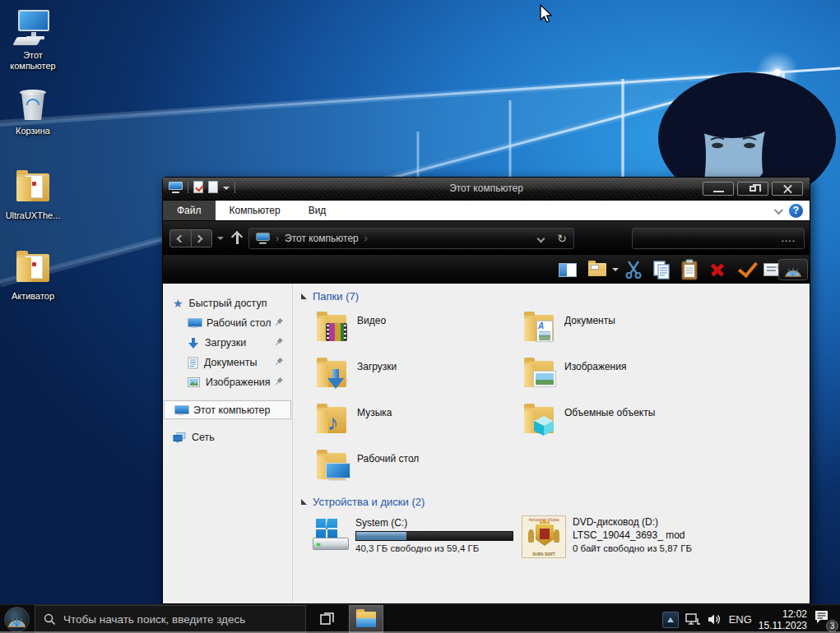 This screenshot has height=633, width=840. I want to click on network-tray-icon, so click(693, 620).